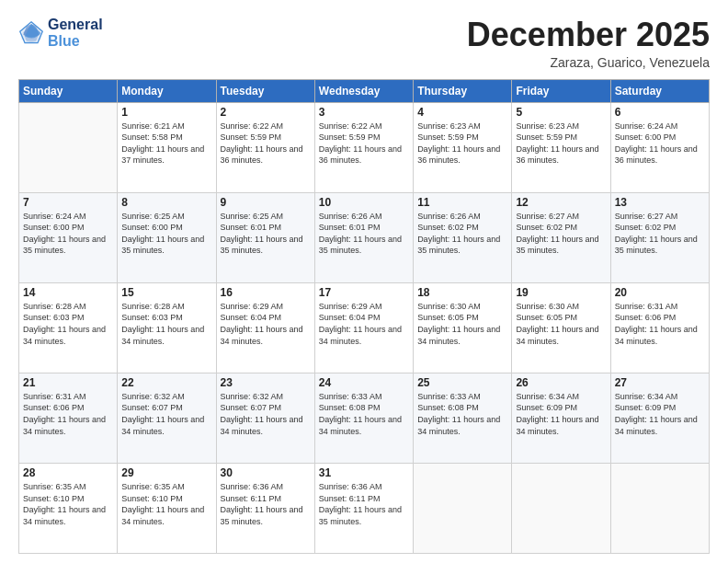 This screenshot has height=563, width=728. What do you see at coordinates (364, 237) in the screenshot?
I see `calendar-cell: 10Sunrise: 6:26 AMSunset: 6:01 PMDayligh…` at bounding box center [364, 237].